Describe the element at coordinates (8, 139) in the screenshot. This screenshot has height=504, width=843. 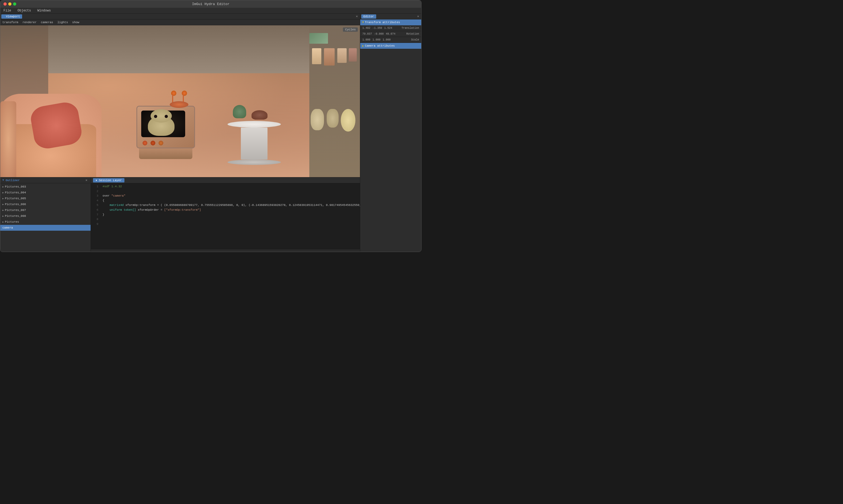
I see `chair-arm-left` at that location.